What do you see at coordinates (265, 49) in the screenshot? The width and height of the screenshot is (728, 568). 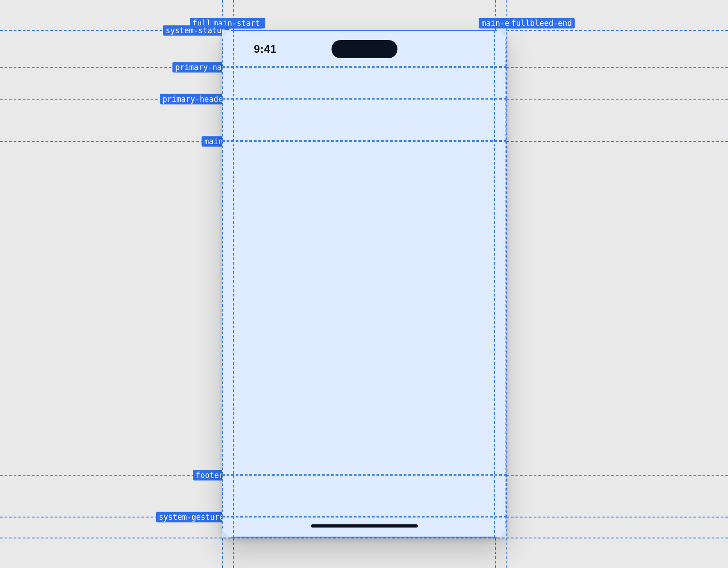 I see `status-bar-time: 9:41` at bounding box center [265, 49].